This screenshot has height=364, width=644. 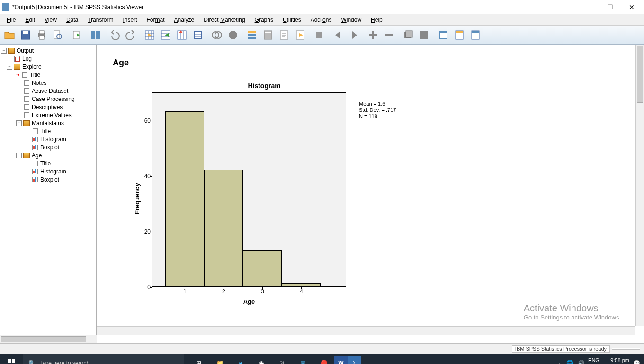 I want to click on titlebar: *Output5 [Document5] - IBM SPSS Statisti…, so click(x=322, y=7).